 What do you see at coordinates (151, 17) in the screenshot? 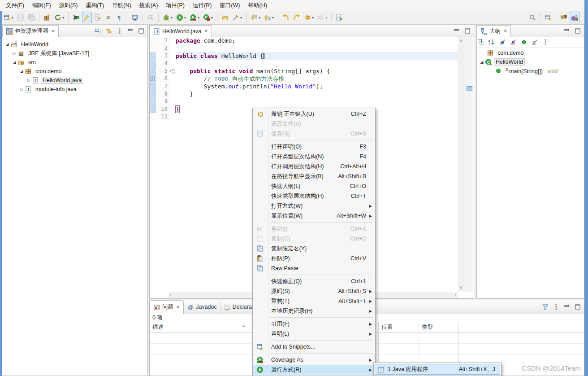
I see `search-disabled-button` at bounding box center [151, 17].